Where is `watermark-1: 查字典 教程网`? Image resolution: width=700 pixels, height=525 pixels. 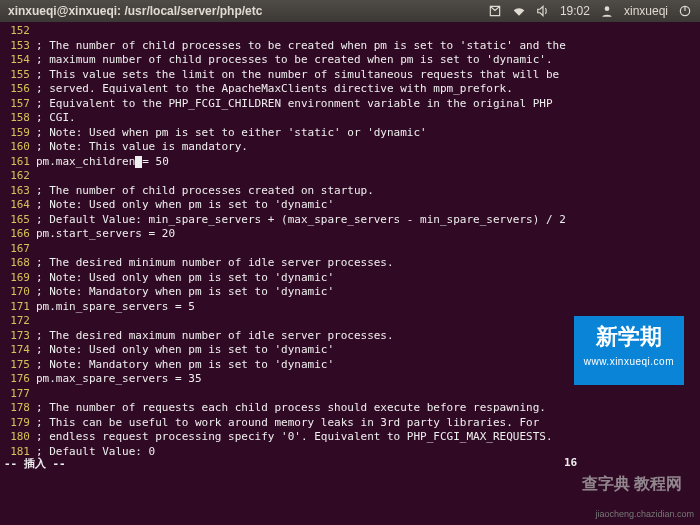 watermark-1: 查字典 教程网 is located at coordinates (632, 484).